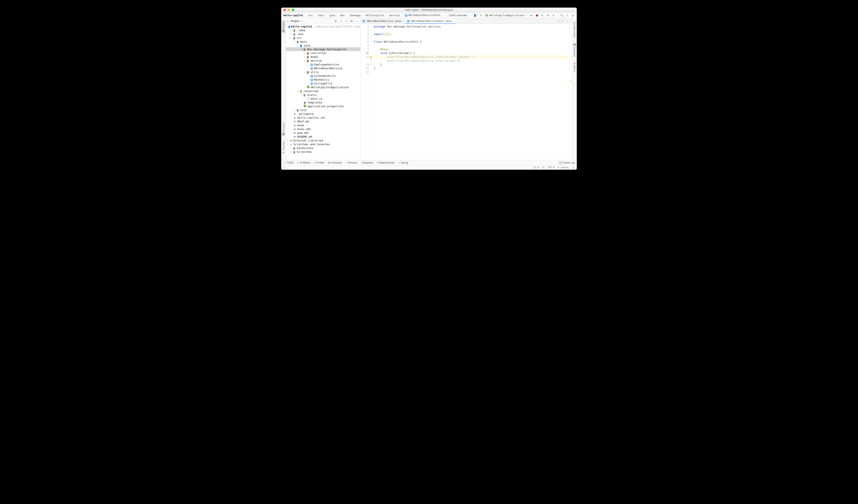 This screenshot has height=504, width=858. I want to click on tree-item: ▆resources, so click(323, 91).